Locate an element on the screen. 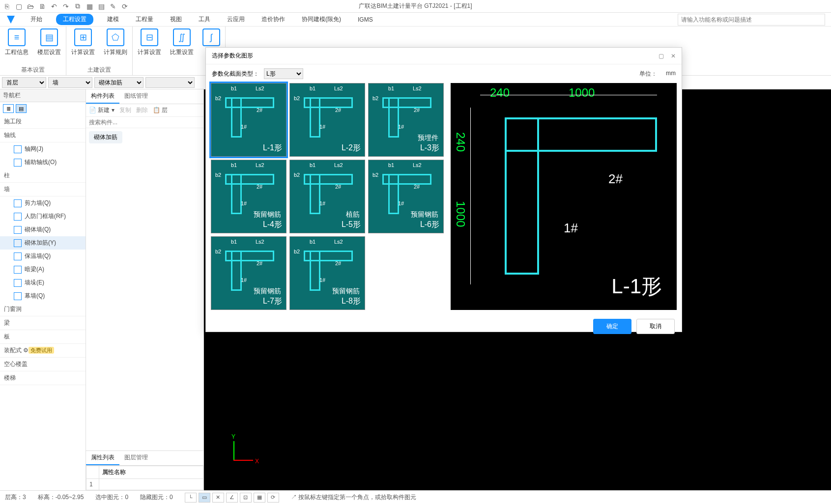  btn-layer: 📋 层 is located at coordinates (160, 110).